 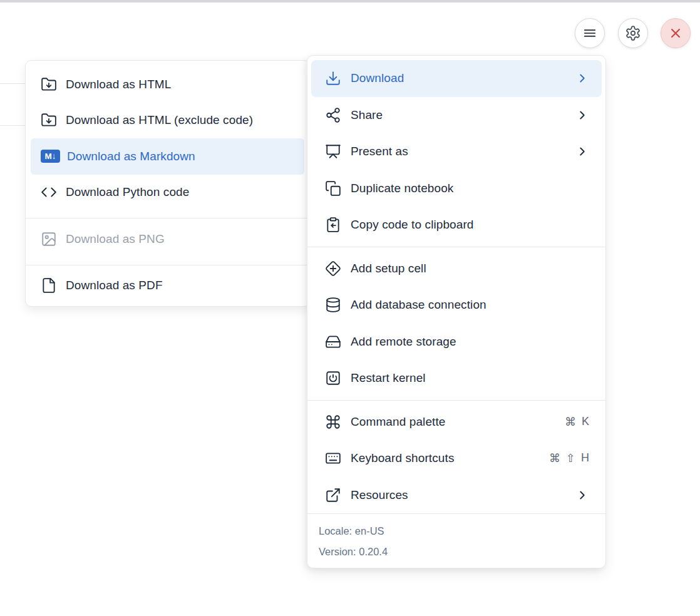 I want to click on menu-item-label: Duplicate notebook, so click(x=470, y=188).